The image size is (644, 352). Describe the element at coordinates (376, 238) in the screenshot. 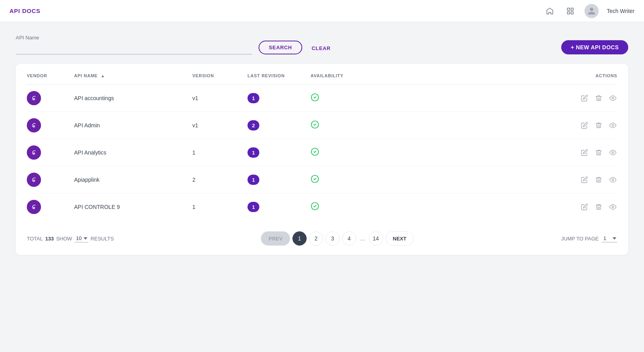

I see `page-last-button: 14` at that location.